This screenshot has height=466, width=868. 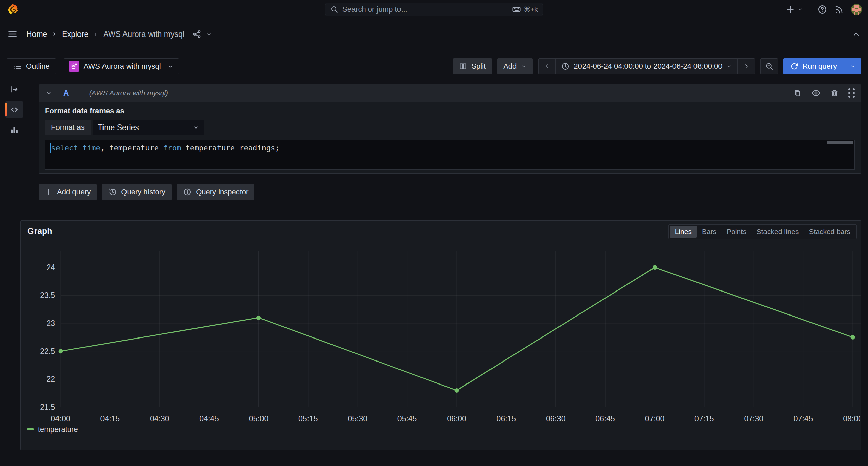 I want to click on breadcrumb-current: AWS Aurora with mysql, so click(x=143, y=34).